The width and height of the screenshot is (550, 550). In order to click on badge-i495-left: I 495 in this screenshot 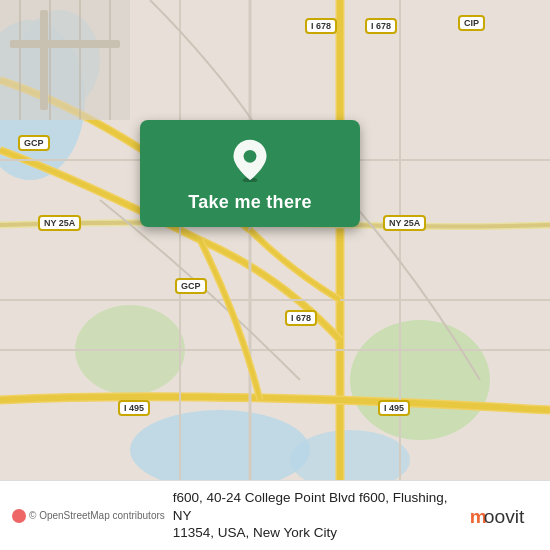, I will do `click(134, 408)`.